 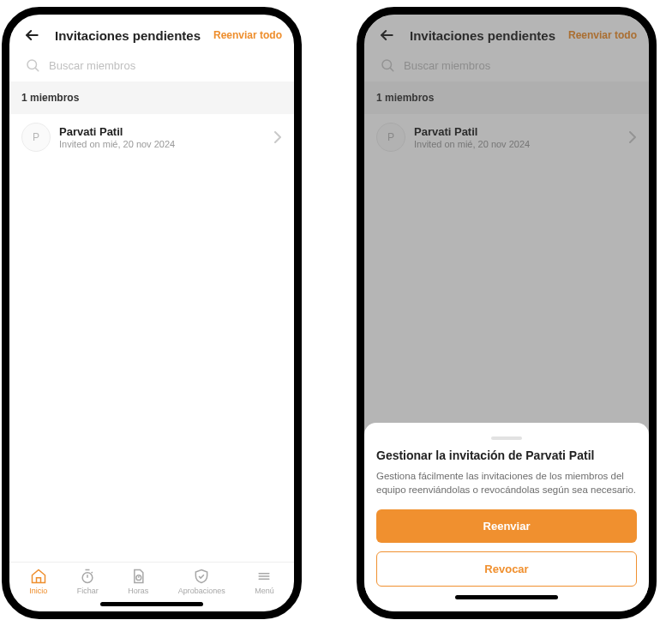 What do you see at coordinates (248, 35) in the screenshot?
I see `resend-all-button: Reenviar todo` at bounding box center [248, 35].